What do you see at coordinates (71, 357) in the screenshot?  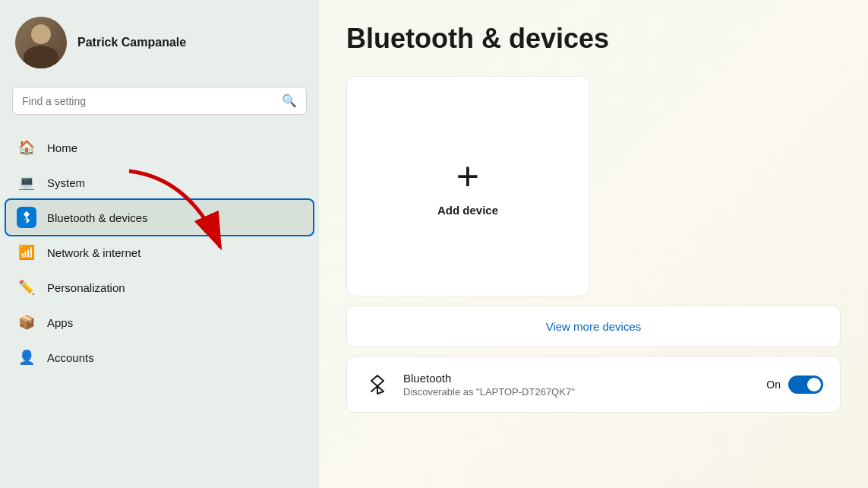 I see `sidebar-item-accounts-label: Accounts` at bounding box center [71, 357].